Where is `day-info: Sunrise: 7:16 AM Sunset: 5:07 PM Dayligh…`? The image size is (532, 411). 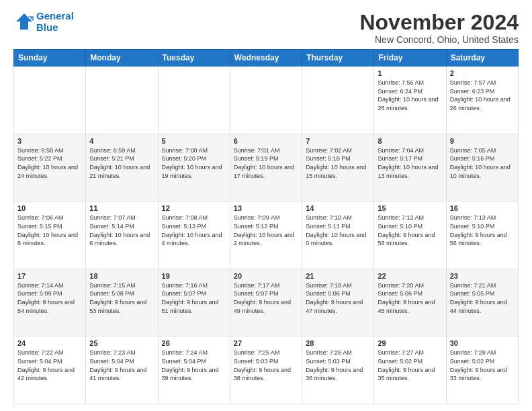
day-info: Sunrise: 7:16 AM Sunset: 5:07 PM Dayligh… is located at coordinates (194, 298).